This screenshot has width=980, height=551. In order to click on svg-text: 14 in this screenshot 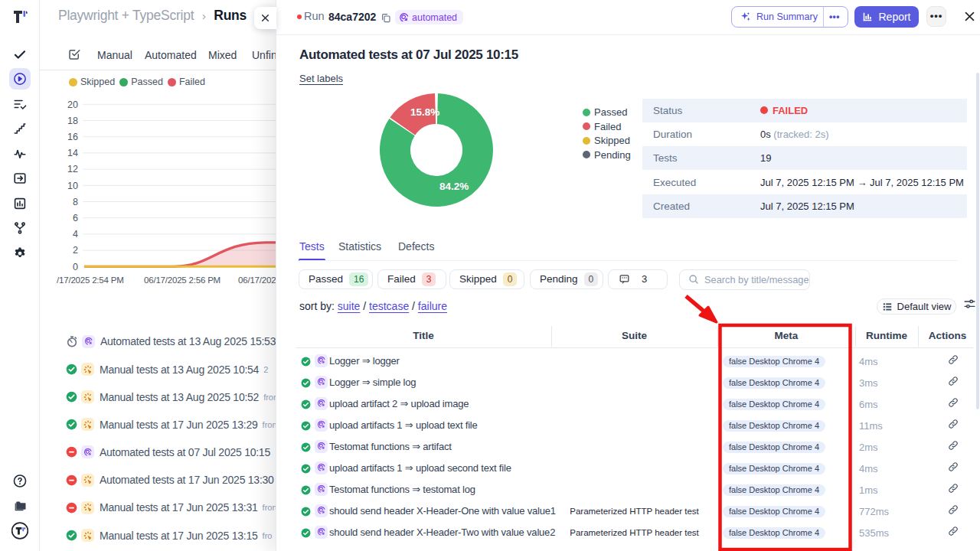, I will do `click(73, 153)`.